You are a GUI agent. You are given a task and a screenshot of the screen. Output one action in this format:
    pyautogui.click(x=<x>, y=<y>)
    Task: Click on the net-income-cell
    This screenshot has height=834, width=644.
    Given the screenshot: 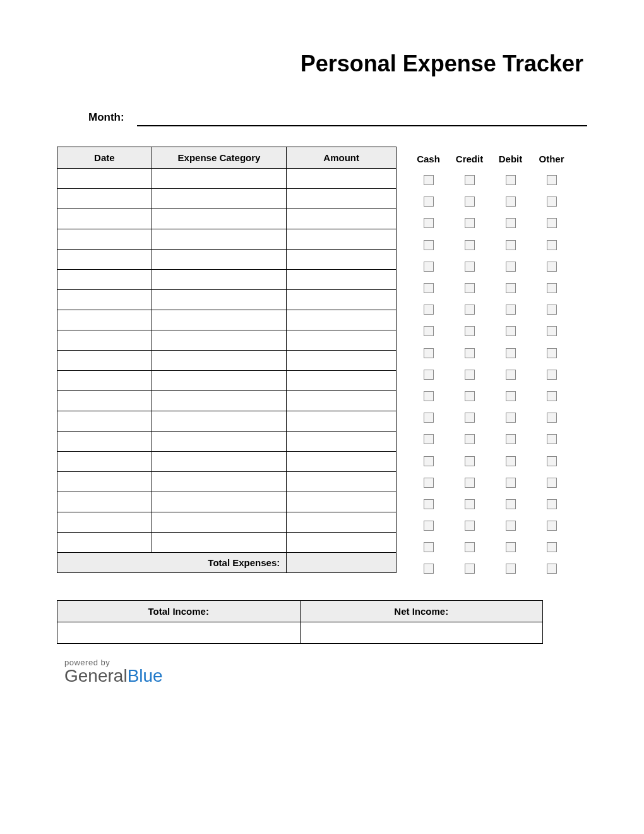 What is the action you would take?
    pyautogui.click(x=422, y=632)
    